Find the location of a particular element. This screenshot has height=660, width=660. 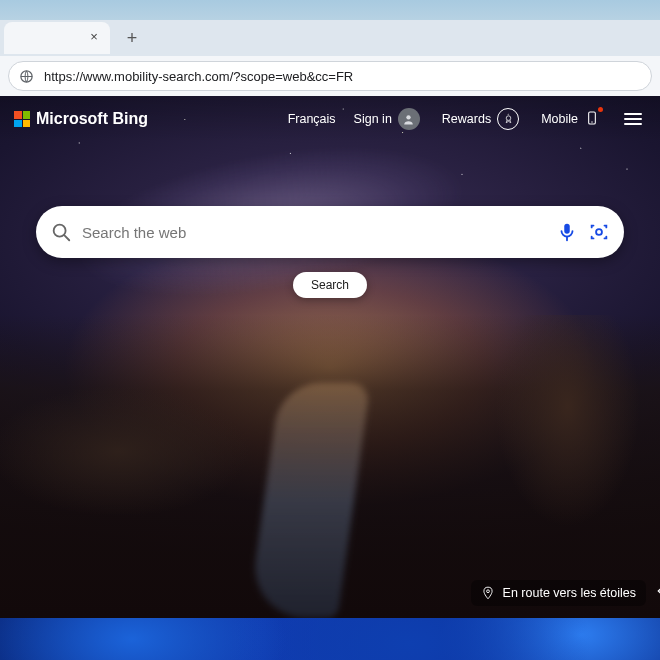

microsoft-logo-icon is located at coordinates (22, 119).